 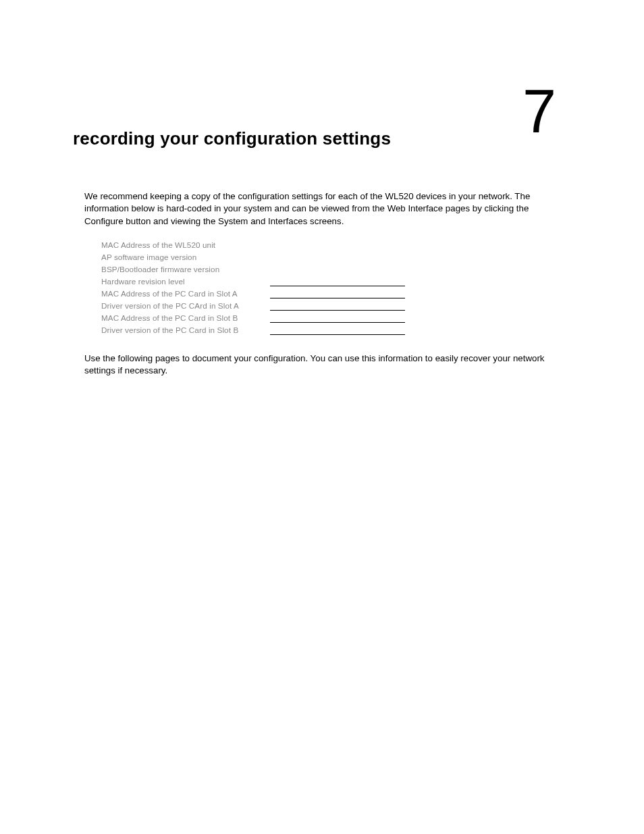 I want to click on chapter-number: 7, so click(x=539, y=111).